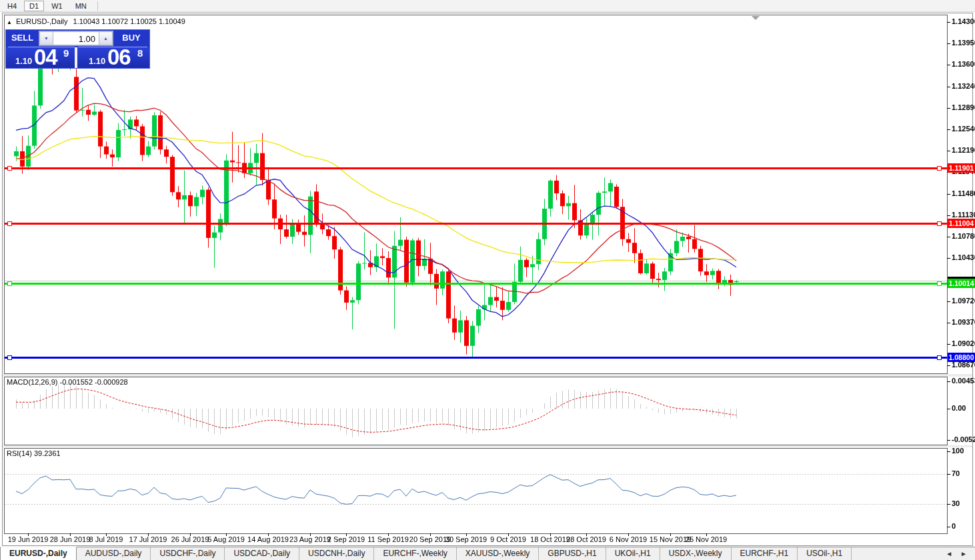 Image resolution: width=975 pixels, height=560 pixels. What do you see at coordinates (9, 23) in the screenshot?
I see `one-click-collapse-icon: ▲` at bounding box center [9, 23].